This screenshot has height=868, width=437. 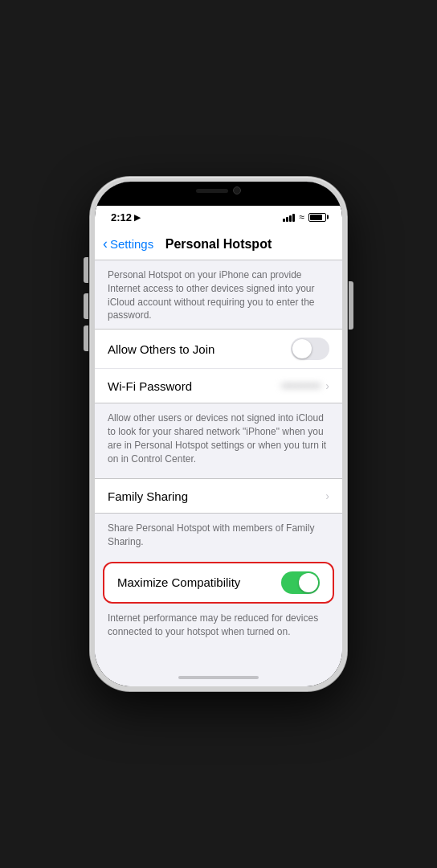 What do you see at coordinates (218, 437) in the screenshot?
I see `description-middle: Allow other users or devices not signed …` at bounding box center [218, 437].